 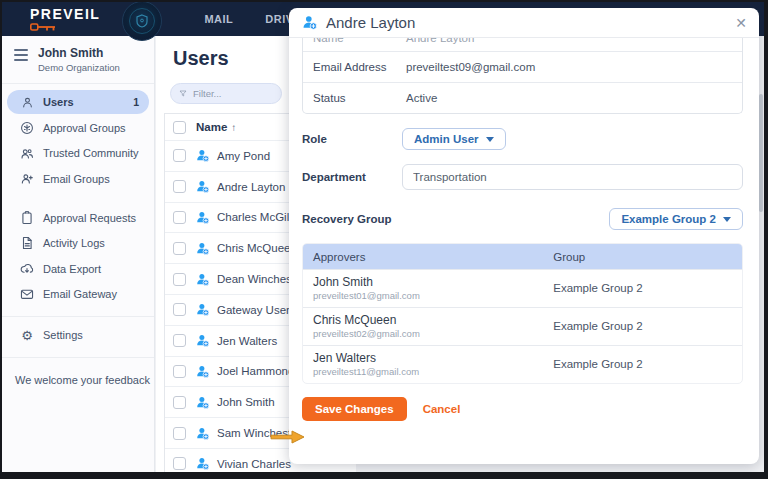 I want to click on details-table: Name Andre Layton Email Address preveilt…, so click(x=522, y=76).